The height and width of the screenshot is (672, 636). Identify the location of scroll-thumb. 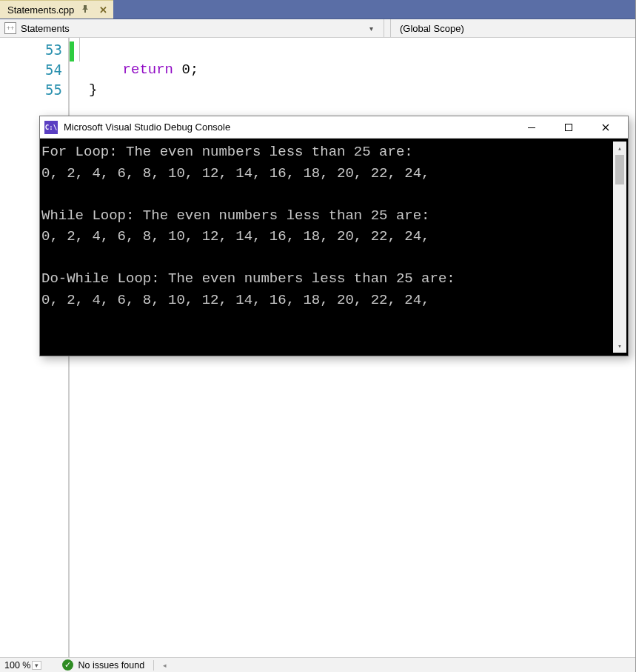
(620, 170).